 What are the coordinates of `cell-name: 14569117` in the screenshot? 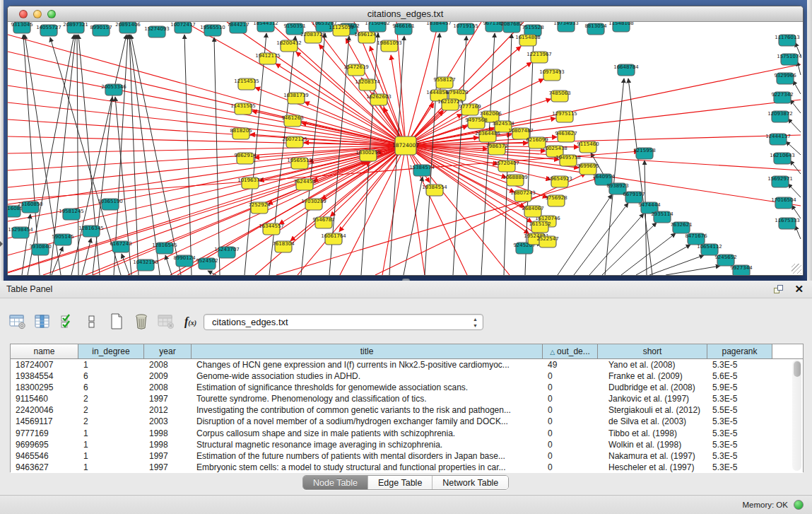 It's located at (45, 421).